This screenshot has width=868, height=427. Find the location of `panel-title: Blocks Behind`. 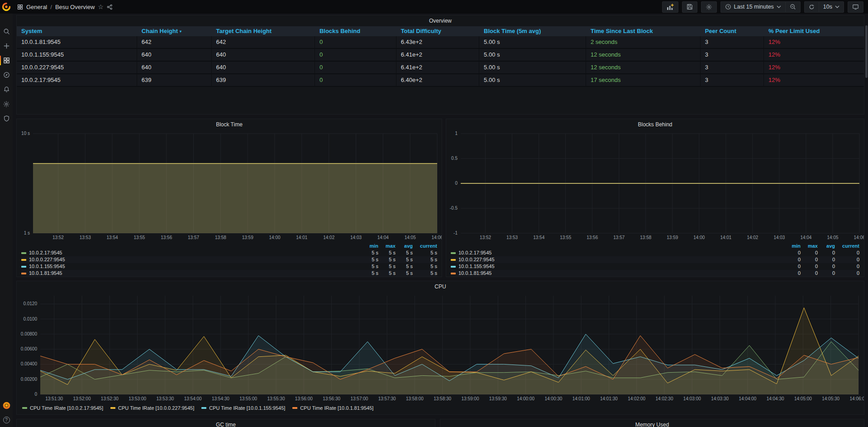

panel-title: Blocks Behind is located at coordinates (655, 125).